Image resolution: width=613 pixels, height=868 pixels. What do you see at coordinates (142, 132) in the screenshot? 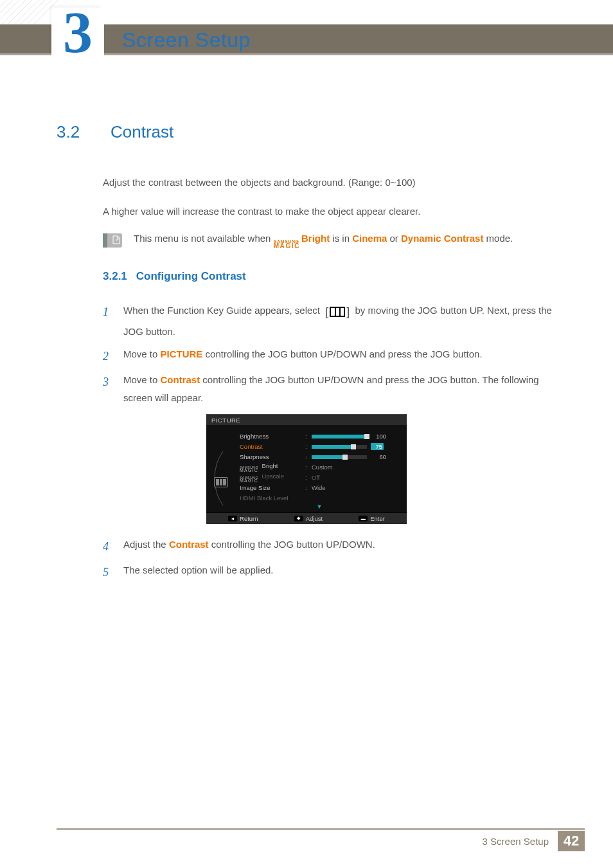
I see `section-title: Contrast` at bounding box center [142, 132].